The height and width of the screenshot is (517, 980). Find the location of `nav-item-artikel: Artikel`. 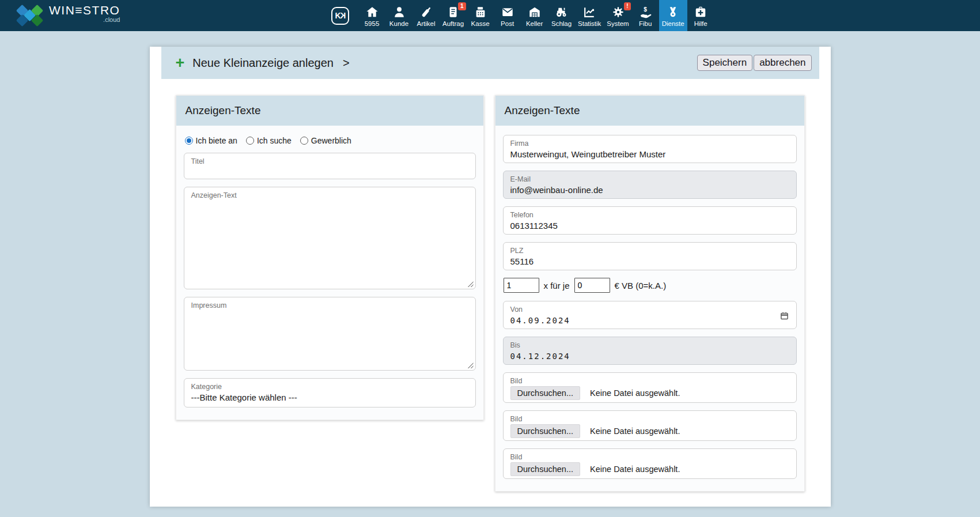

nav-item-artikel: Artikel is located at coordinates (426, 16).